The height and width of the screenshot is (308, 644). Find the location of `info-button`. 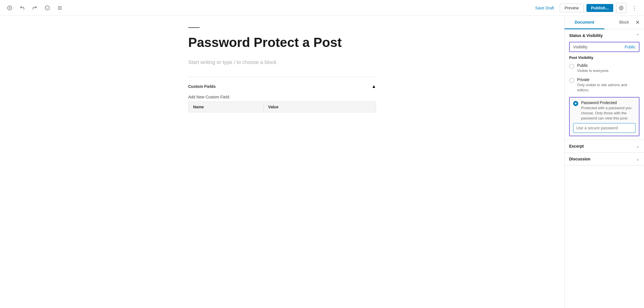

info-button is located at coordinates (47, 8).